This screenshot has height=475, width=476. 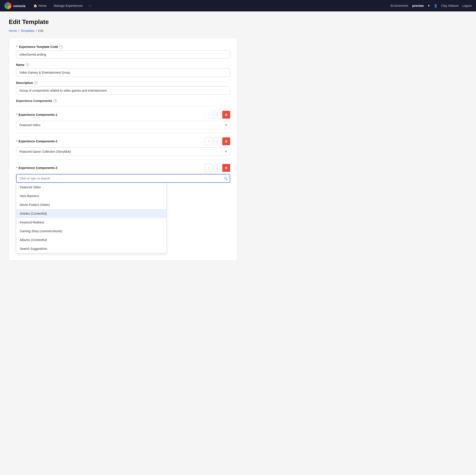 What do you see at coordinates (226, 168) in the screenshot?
I see `trash-icon-3: 🗑` at bounding box center [226, 168].